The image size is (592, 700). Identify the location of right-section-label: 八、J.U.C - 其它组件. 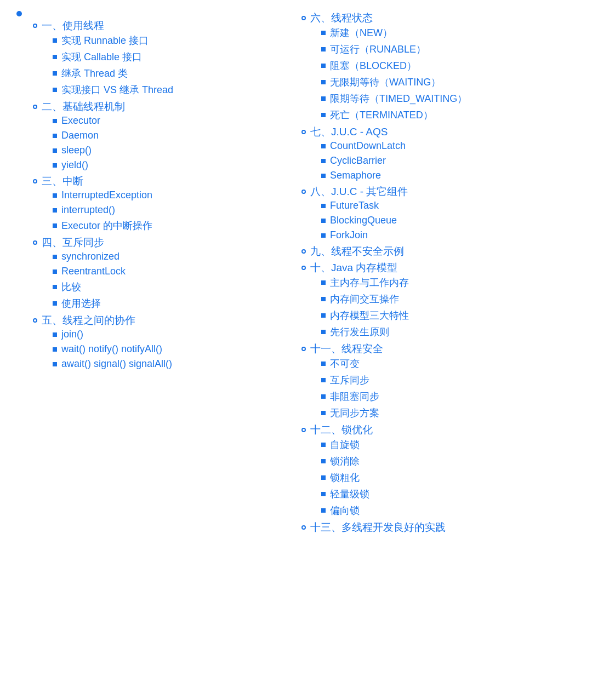
(439, 192).